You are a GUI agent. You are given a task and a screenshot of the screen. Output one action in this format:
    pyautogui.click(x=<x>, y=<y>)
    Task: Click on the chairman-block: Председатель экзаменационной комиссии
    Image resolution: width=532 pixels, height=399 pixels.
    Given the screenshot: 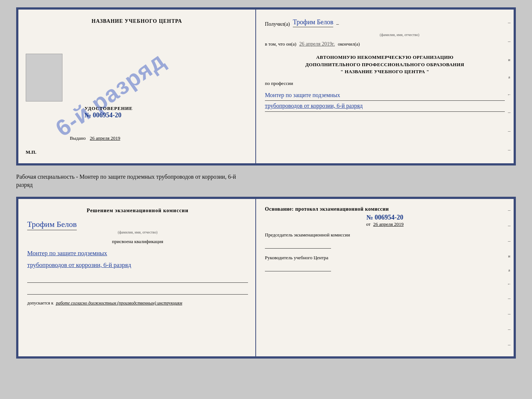 What is the action you would take?
    pyautogui.click(x=385, y=240)
    